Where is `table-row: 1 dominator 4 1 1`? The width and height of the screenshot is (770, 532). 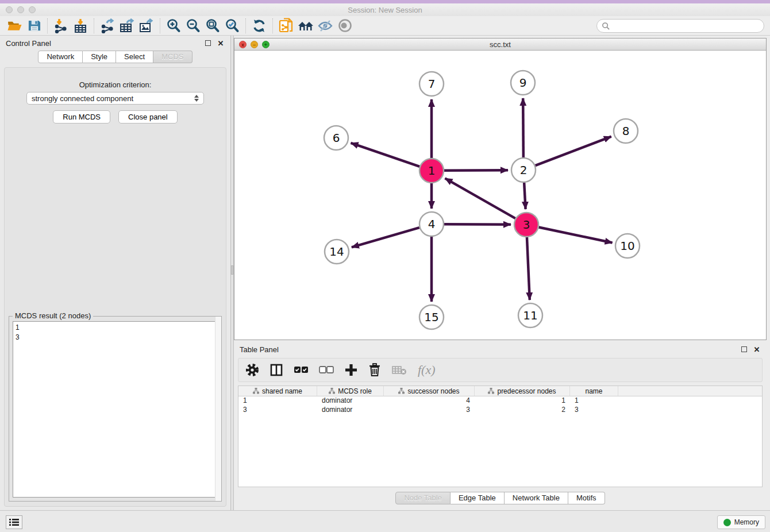 table-row: 1 dominator 4 1 1 is located at coordinates (500, 401).